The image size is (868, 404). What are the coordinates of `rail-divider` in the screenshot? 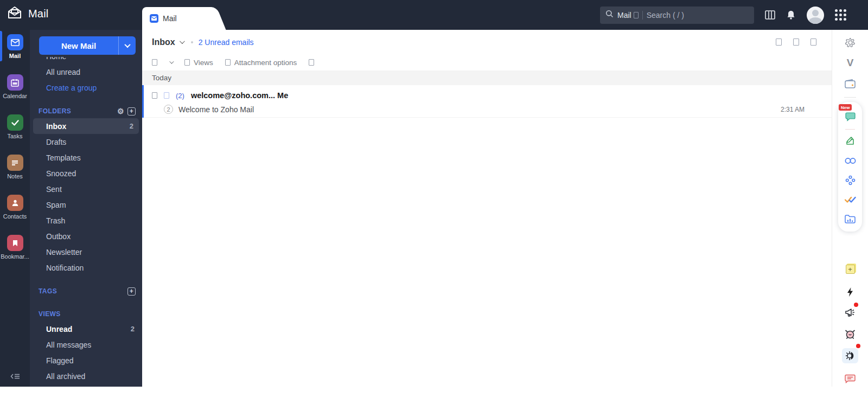 It's located at (850, 98).